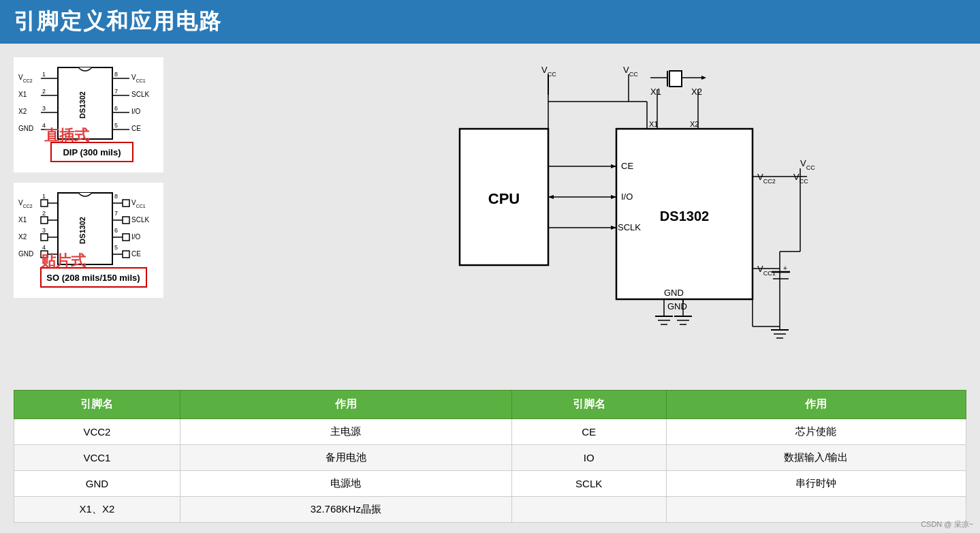  I want to click on dip-chip-diagram: VCC2 X1 X2 GND 1 2 3 4, so click(89, 115).